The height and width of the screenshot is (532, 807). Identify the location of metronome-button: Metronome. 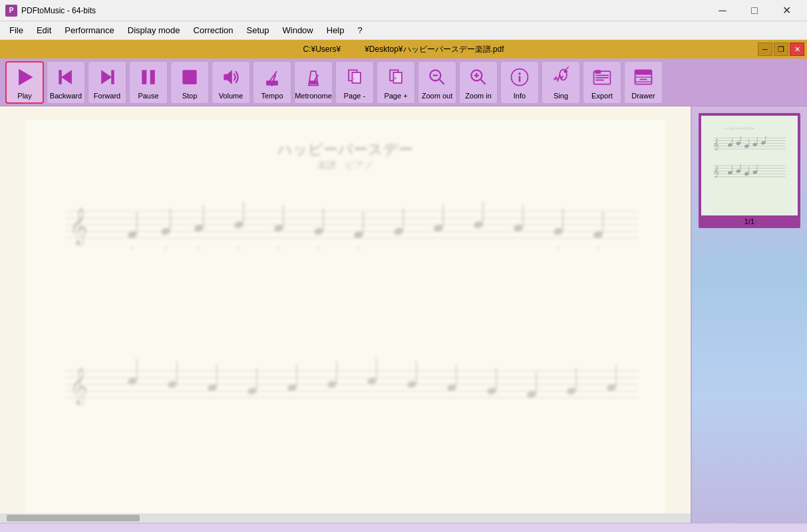
(313, 82).